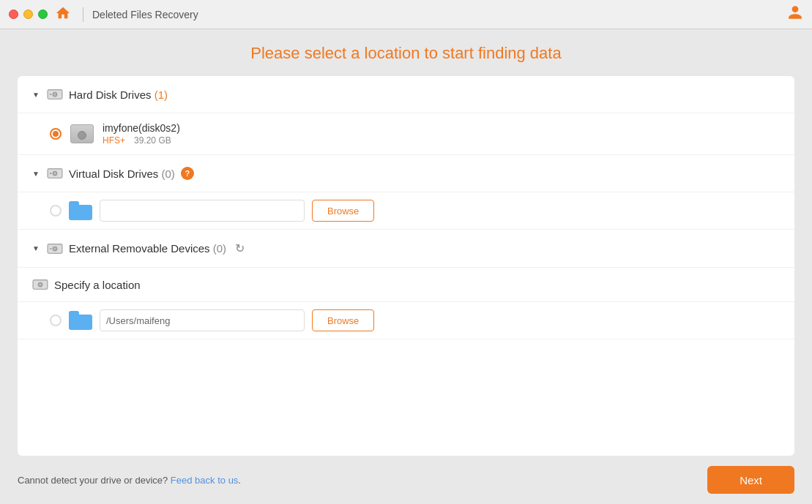 The image size is (812, 504). Describe the element at coordinates (81, 211) in the screenshot. I see `virtual-disk-folder-icon` at that location.